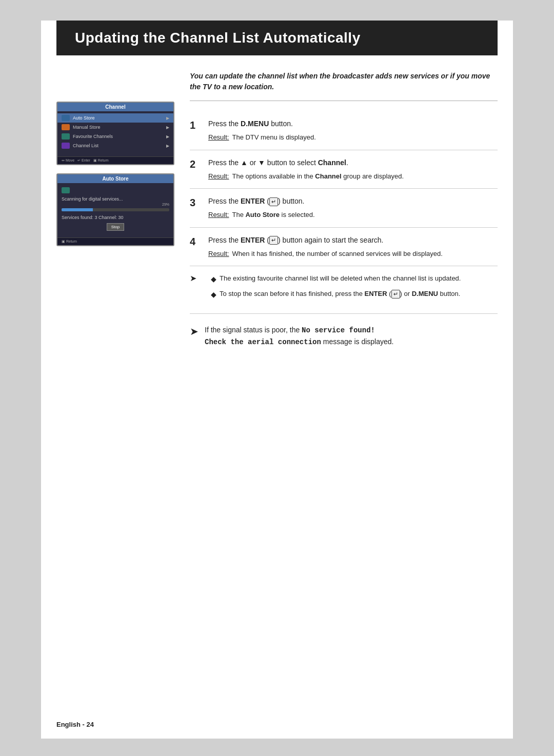 This screenshot has width=554, height=756. Describe the element at coordinates (115, 107) in the screenshot. I see `screen1-title: Channel` at that location.